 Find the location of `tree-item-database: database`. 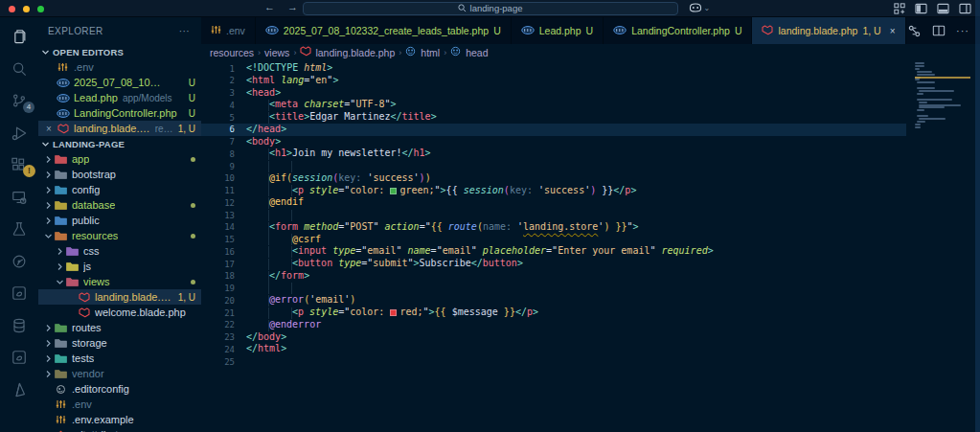

tree-item-database: database is located at coordinates (120, 205).